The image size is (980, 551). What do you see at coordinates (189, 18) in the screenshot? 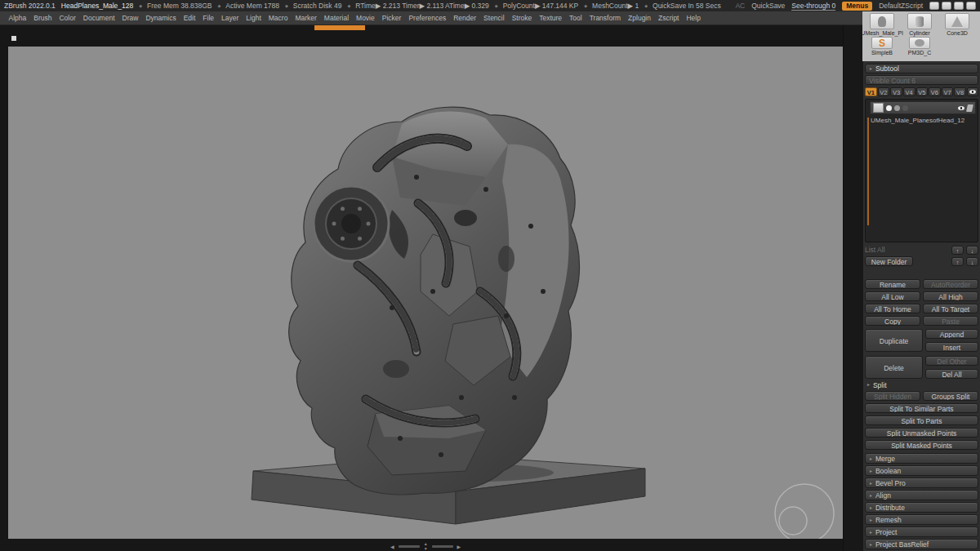
I see `menu-edit: Edit` at bounding box center [189, 18].